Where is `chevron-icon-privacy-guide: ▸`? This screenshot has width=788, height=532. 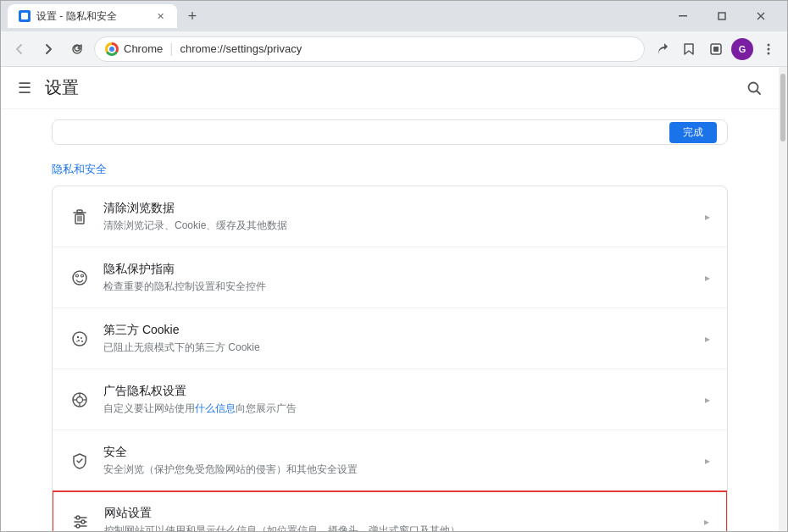
chevron-icon-privacy-guide: ▸ is located at coordinates (708, 278).